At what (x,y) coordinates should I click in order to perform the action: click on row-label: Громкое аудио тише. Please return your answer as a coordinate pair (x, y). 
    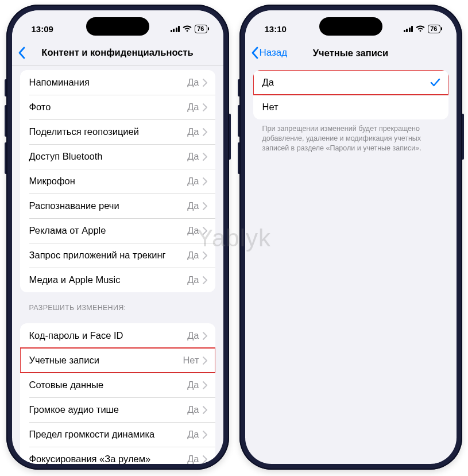
    Looking at the image, I should click on (109, 410).